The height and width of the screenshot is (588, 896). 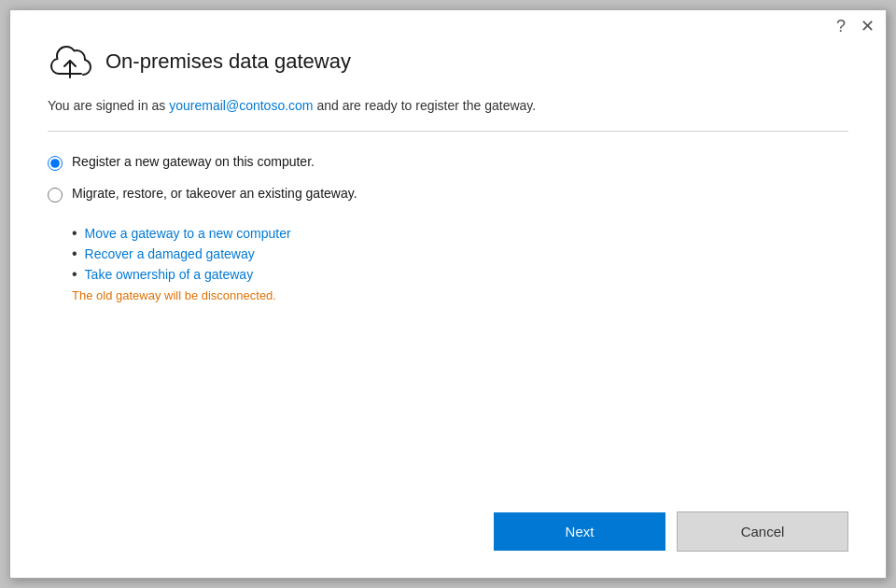 I want to click on option-register-row: Register a new gateway on this computer., so click(x=448, y=162).